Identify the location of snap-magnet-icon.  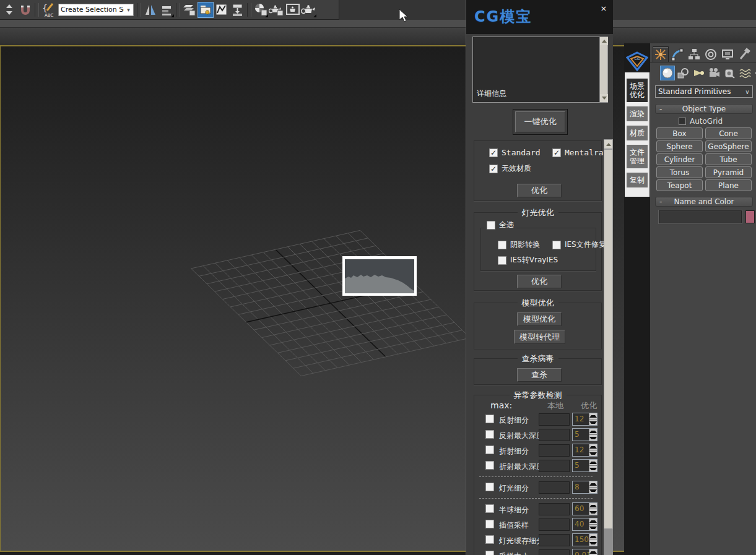
(25, 10).